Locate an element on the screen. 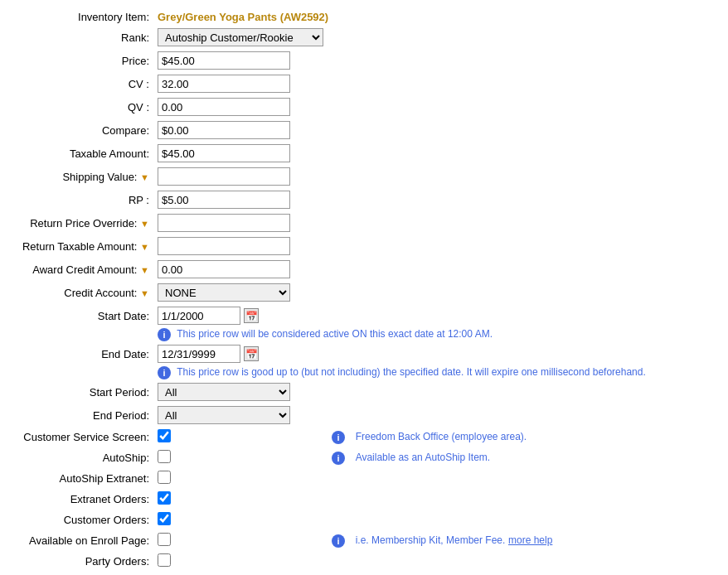 The height and width of the screenshot is (575, 728). award-credit-label: Award Credit Amount: ▼ is located at coordinates (83, 269).